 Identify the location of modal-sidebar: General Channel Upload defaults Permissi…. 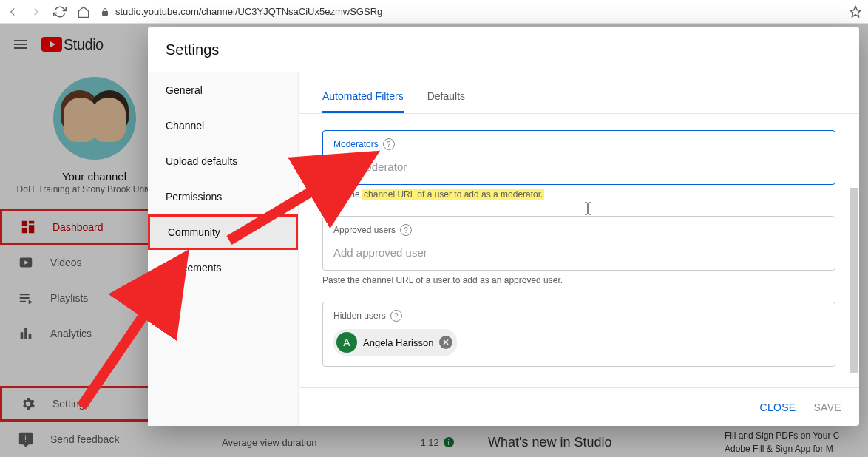
(223, 249).